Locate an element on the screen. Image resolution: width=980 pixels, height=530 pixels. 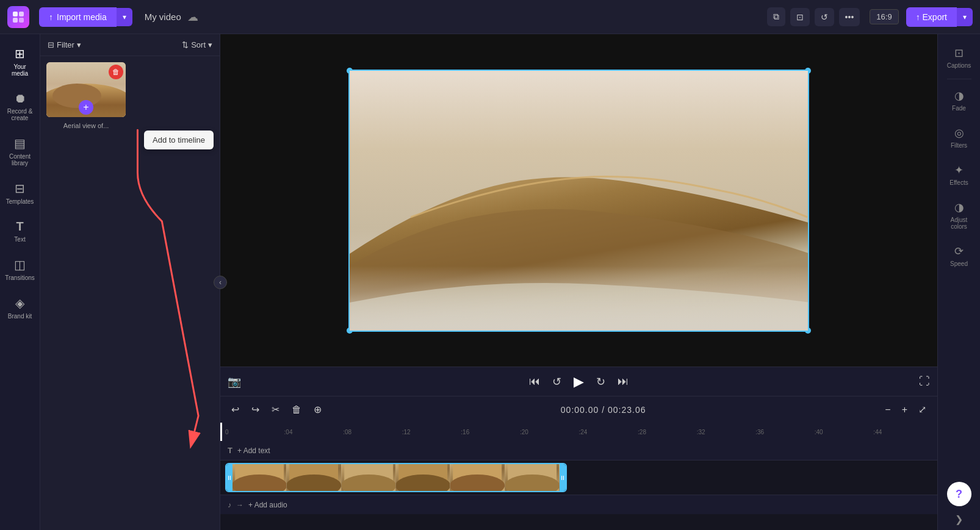
layout-tool-button: ⊡ is located at coordinates (800, 17).